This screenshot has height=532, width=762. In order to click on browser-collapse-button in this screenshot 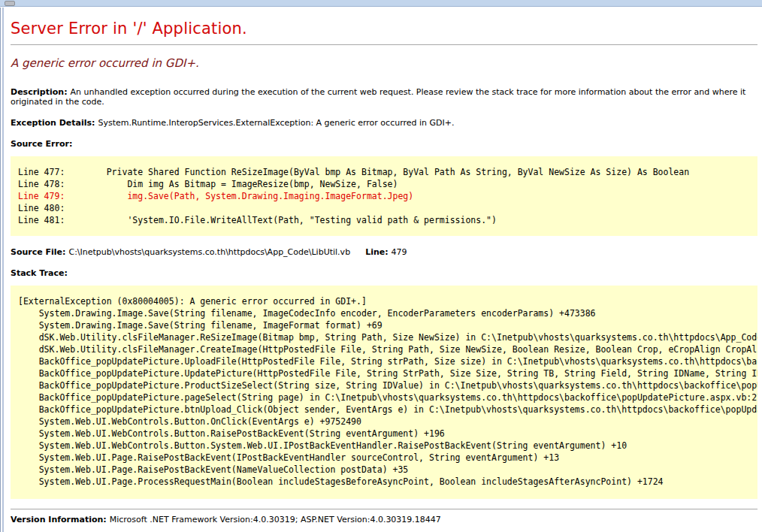, I will do `click(10, 3)`.